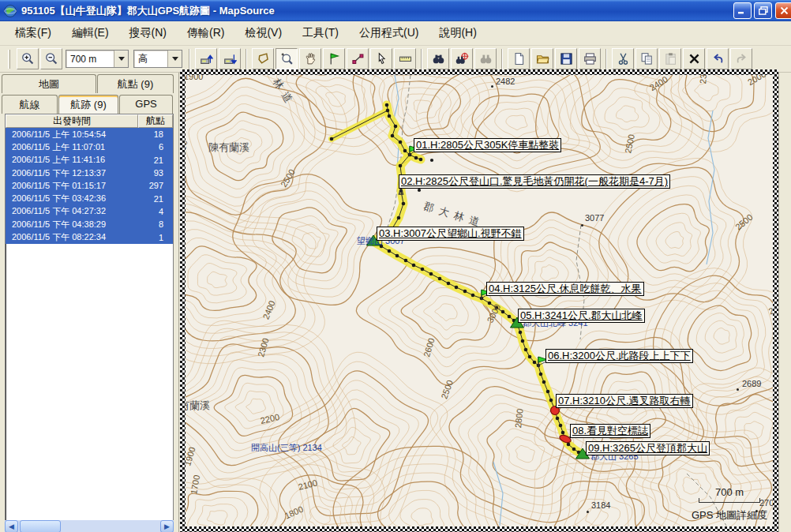 Image resolution: width=791 pixels, height=532 pixels. I want to click on window-title: 951105【山牛登山隊】郡大山GPS航跡圖 - MapSource, so click(148, 11).